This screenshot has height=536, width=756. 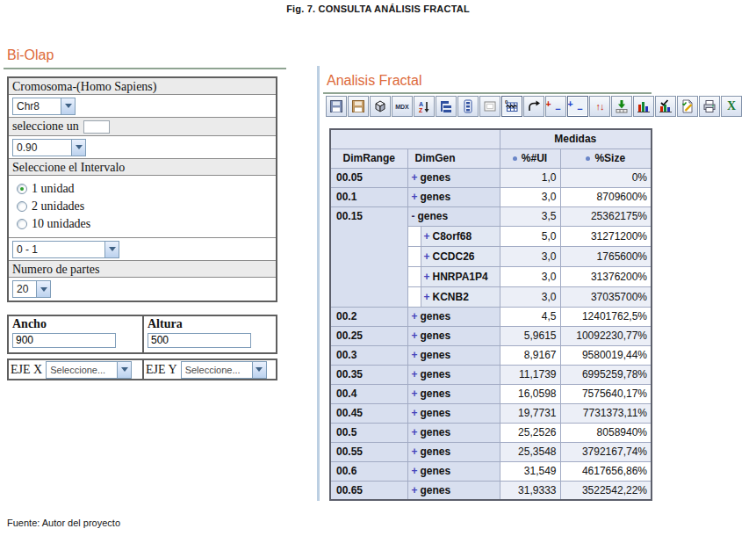 What do you see at coordinates (578, 106) in the screenshot?
I see `drill-position-button: +−` at bounding box center [578, 106].